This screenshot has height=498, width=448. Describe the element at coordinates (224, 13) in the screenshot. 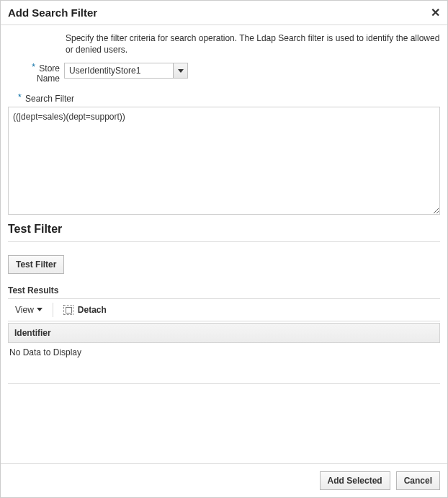

I see `dialog-header: Add Search Filter ✕` at that location.